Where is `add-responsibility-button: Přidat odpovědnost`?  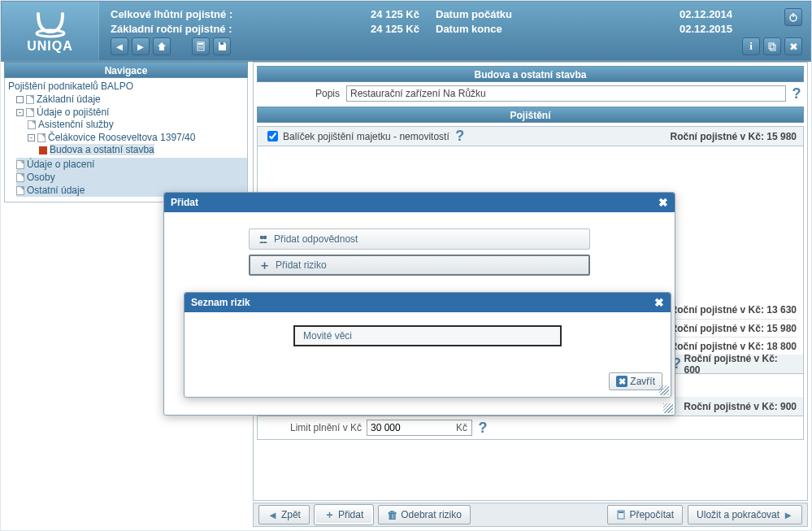
add-responsibility-button: Přidat odpovědnost is located at coordinates (419, 239).